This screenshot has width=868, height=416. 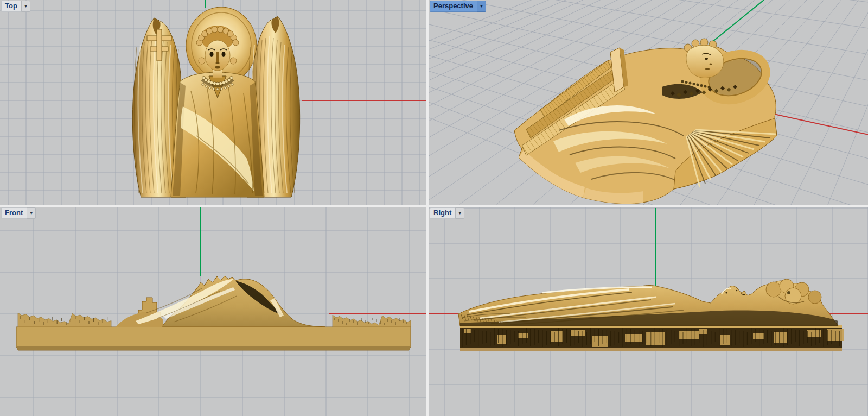 I want to click on viewport-label-right: Right ▼, so click(x=447, y=213).